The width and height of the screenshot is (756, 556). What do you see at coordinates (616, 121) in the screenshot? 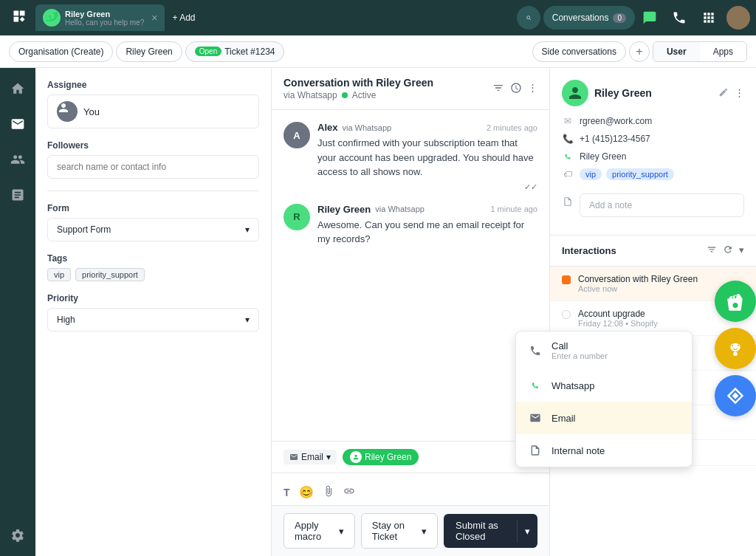
I see `user-email: rgreen@work.com` at bounding box center [616, 121].